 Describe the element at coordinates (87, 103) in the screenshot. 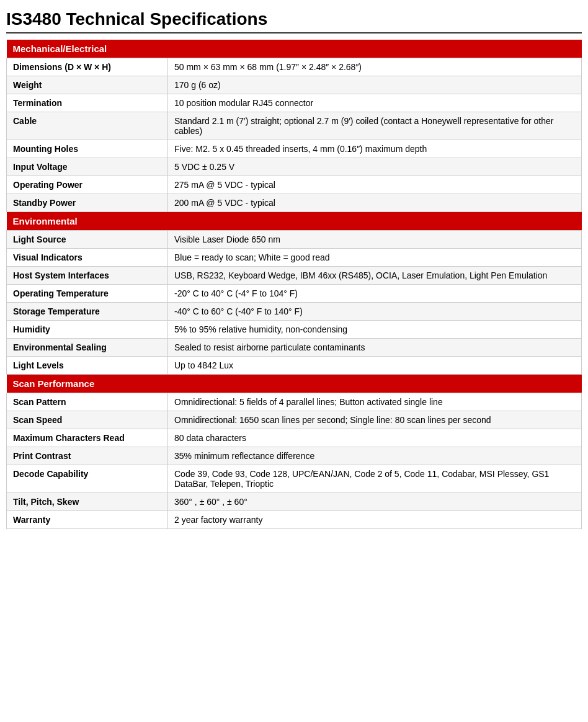

I see `row-label: Termination` at that location.